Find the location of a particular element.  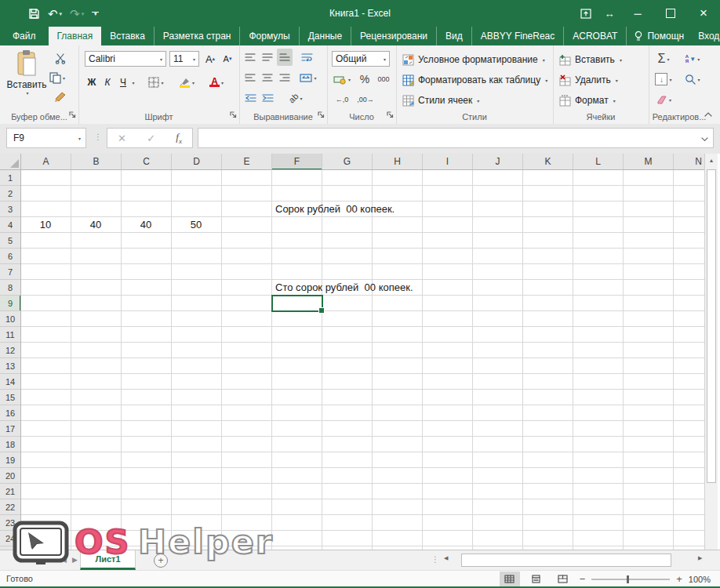

tab-abbyy-finereac: ABBYY FineReac is located at coordinates (518, 36).